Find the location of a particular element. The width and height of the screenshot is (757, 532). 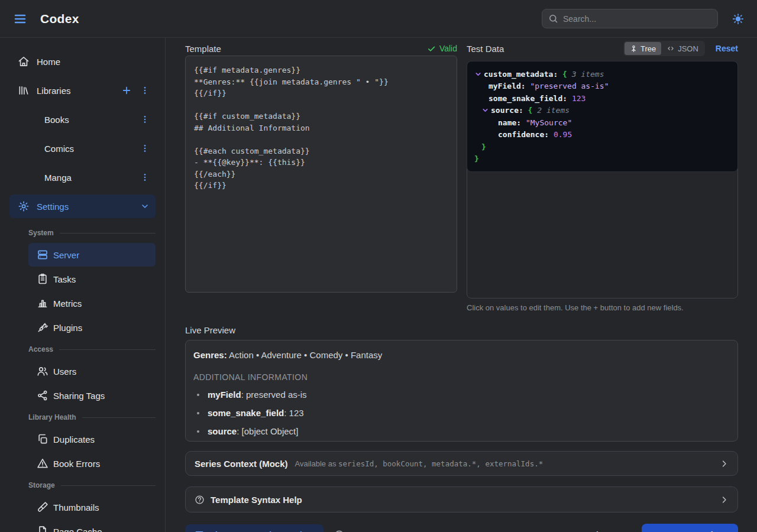

sidebar-item-book-errors: Book Errors is located at coordinates (92, 463).